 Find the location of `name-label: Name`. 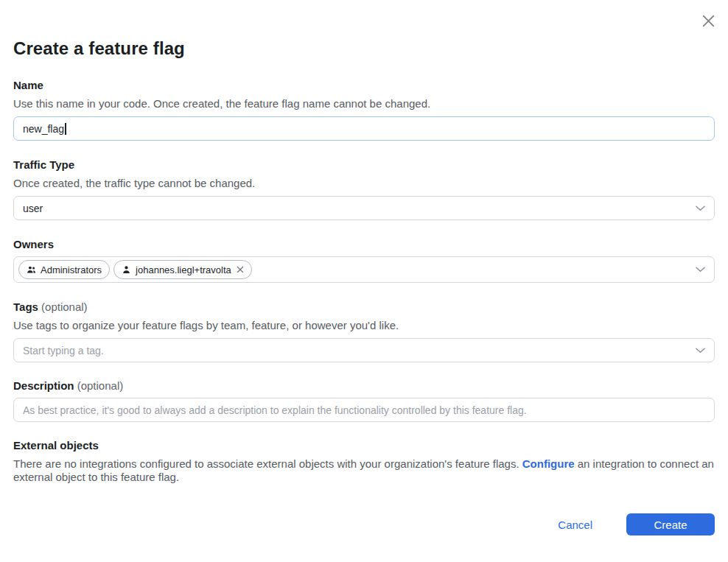

name-label: Name is located at coordinates (364, 85).